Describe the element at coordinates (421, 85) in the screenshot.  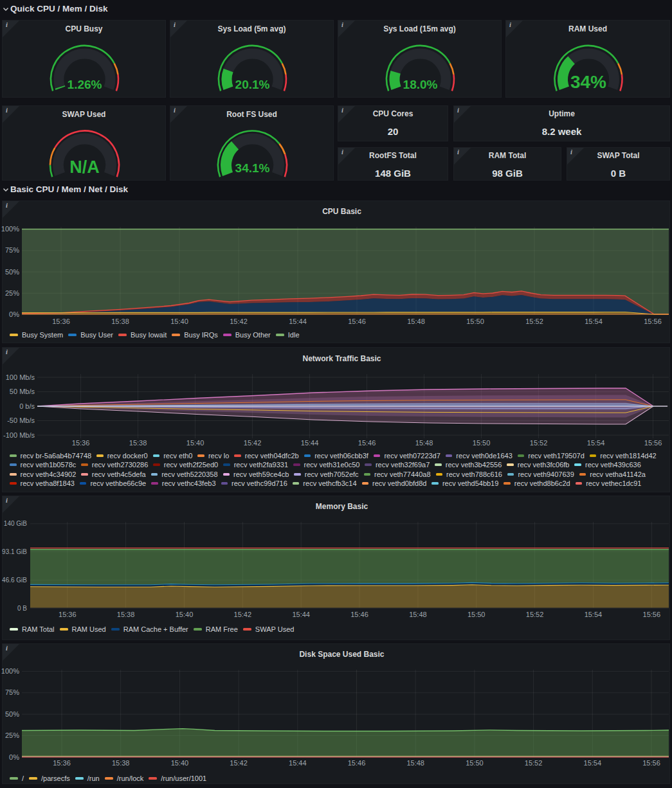
I see `svg-text: 18.0%` at that location.